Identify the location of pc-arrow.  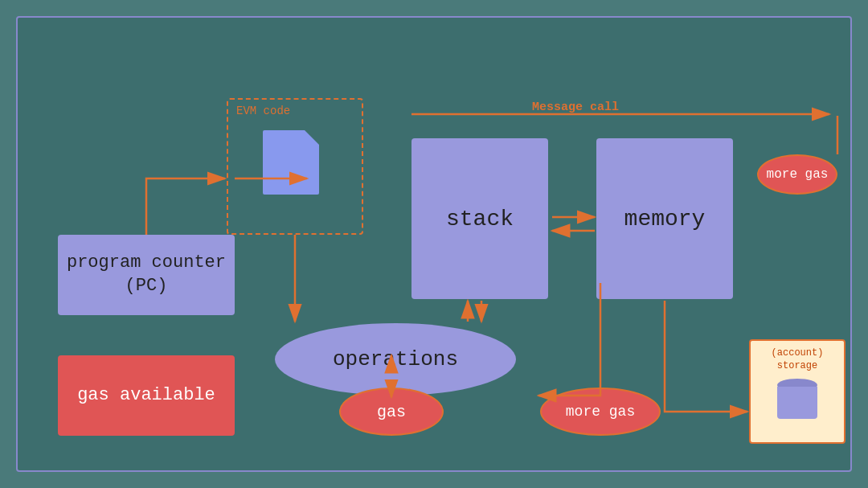
(186, 207).